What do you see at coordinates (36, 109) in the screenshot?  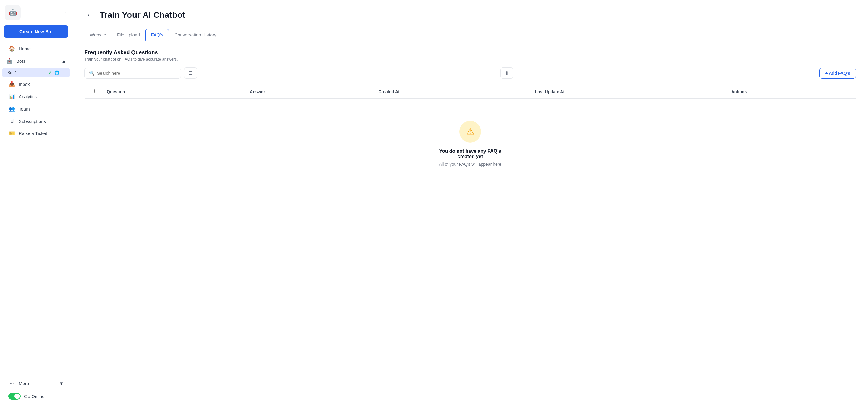 I see `sidebar-item-team: 👥 Team` at bounding box center [36, 109].